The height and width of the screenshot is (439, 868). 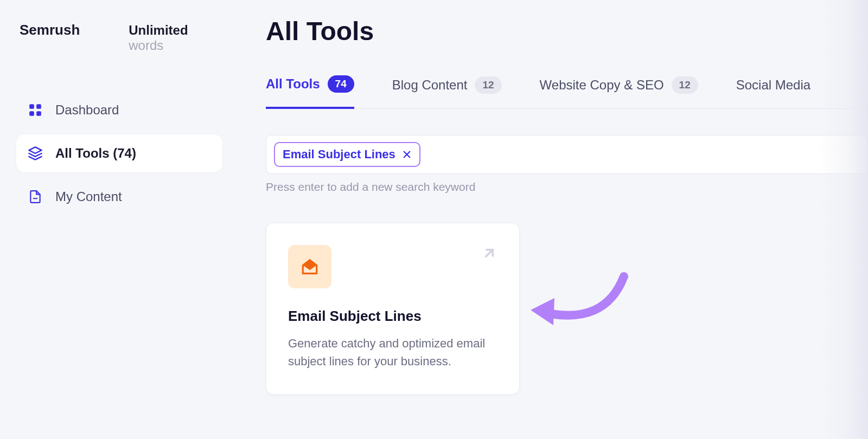 I want to click on search-chip-text: Email Subject Lines, so click(x=339, y=154).